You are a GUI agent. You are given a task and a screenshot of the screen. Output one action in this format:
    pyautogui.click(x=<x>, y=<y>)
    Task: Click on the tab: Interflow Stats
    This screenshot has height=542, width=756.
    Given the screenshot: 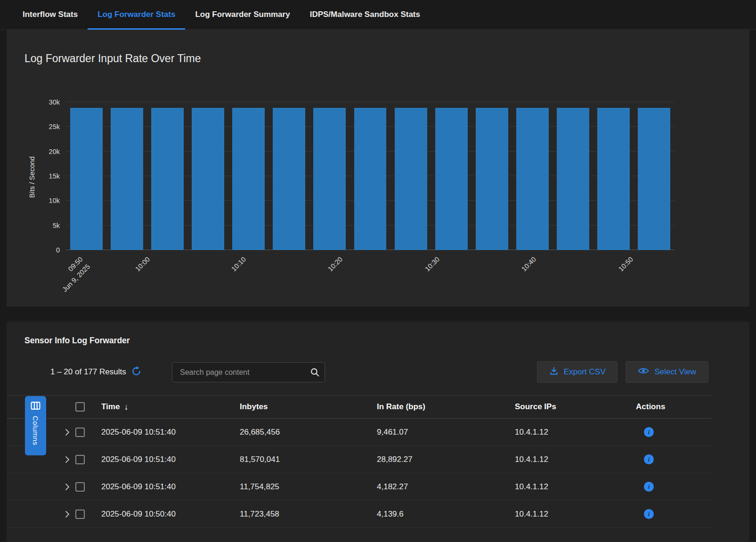 What is the action you would take?
    pyautogui.click(x=50, y=15)
    